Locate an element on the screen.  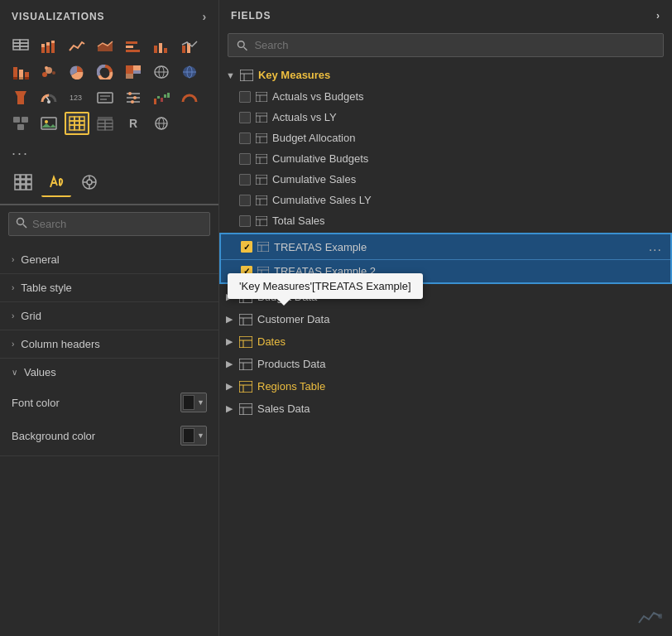
general-section-header: › General is located at coordinates (109, 260).